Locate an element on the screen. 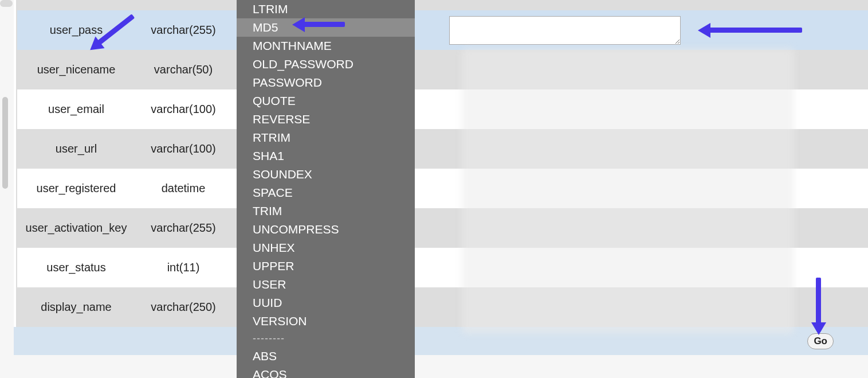 This screenshot has width=868, height=378. go-button: Go is located at coordinates (820, 341).